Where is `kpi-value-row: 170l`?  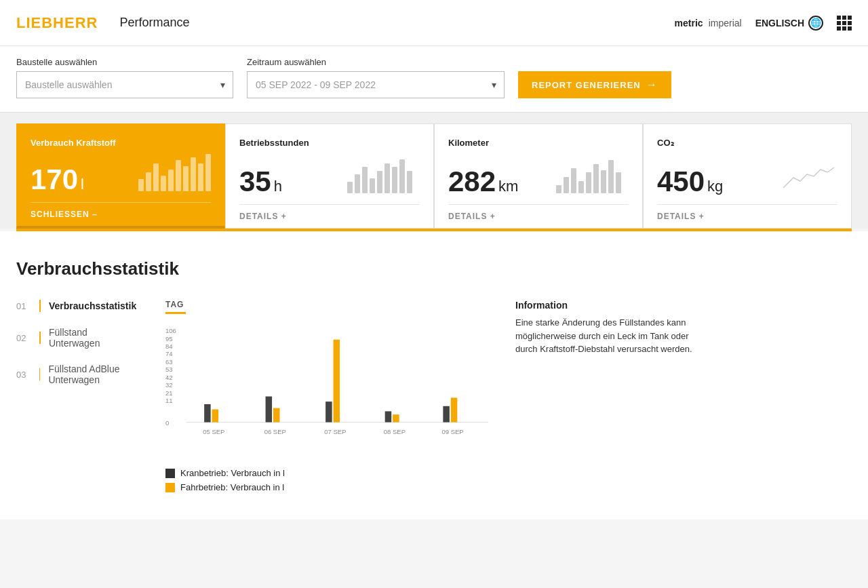
kpi-value-row: 170l is located at coordinates (121, 174).